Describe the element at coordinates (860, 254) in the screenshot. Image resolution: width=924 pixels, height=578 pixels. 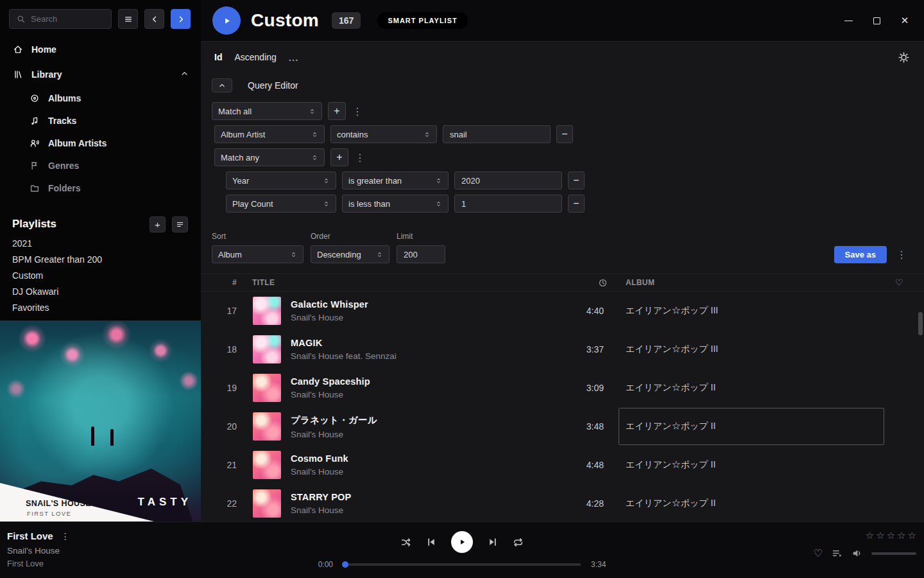
I see `save-as-button: Save as` at that location.